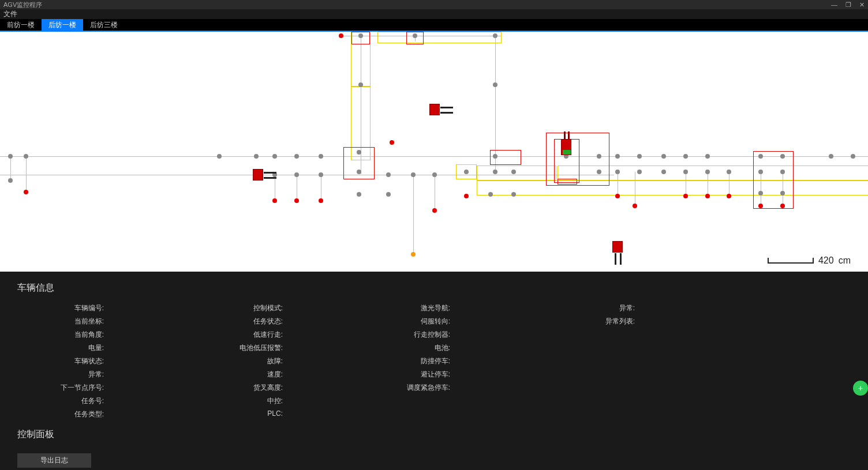 This screenshot has height=470, width=868. Describe the element at coordinates (860, 388) in the screenshot. I see `fab-button: +` at that location.